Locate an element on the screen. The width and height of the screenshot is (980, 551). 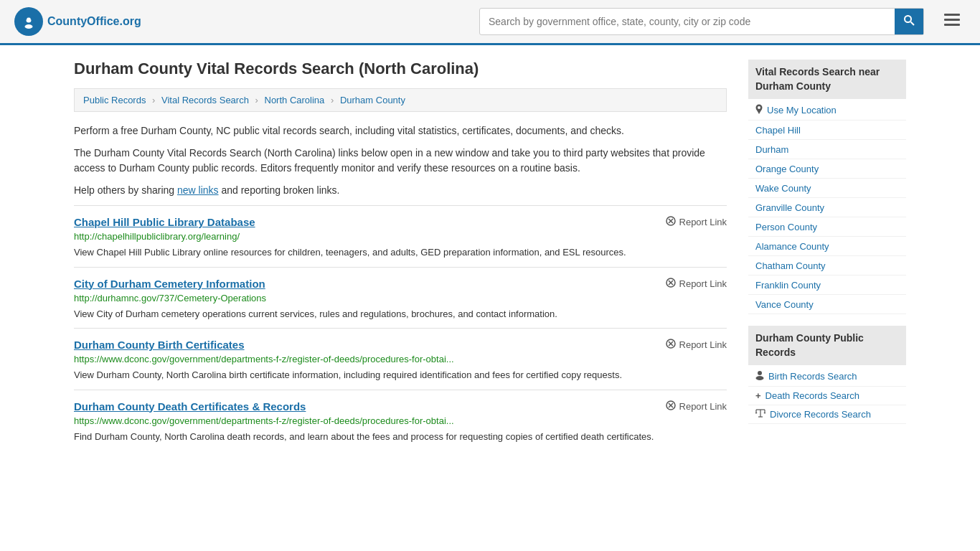
breadcrumb: Public Records › Vital Records Search › … is located at coordinates (400, 100).